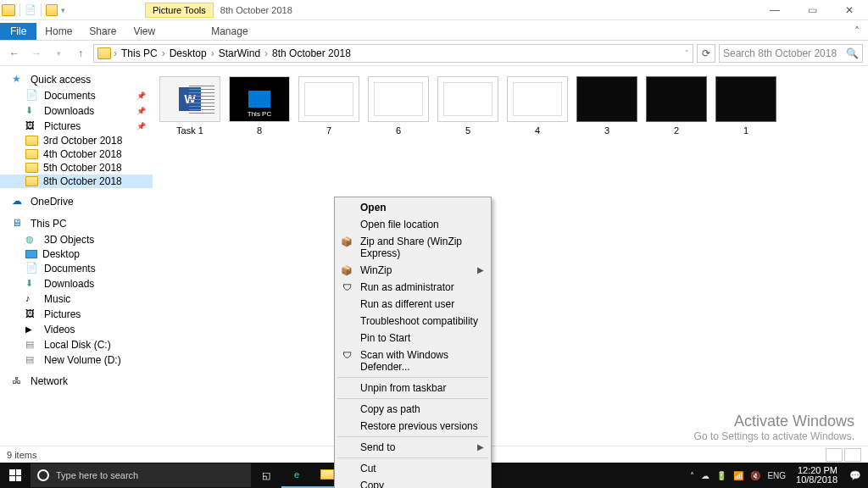 Image resolution: width=868 pixels, height=488 pixels. I want to click on breadcrumb: › This PC › Desktop › StarWind › 8th Oct…, so click(393, 53).